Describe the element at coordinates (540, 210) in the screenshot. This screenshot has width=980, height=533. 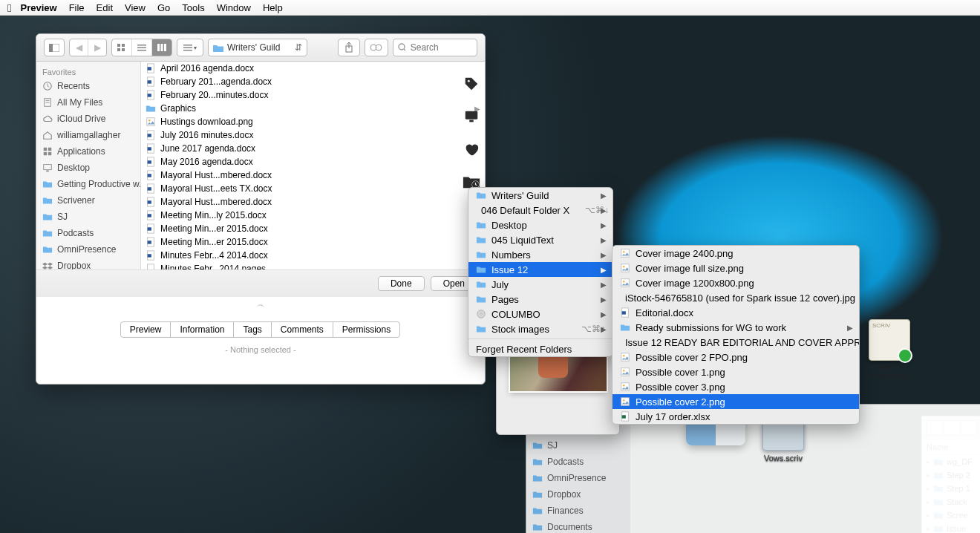
I see `menu-item: 046 Default Folder X⌥⌘↓▶` at that location.